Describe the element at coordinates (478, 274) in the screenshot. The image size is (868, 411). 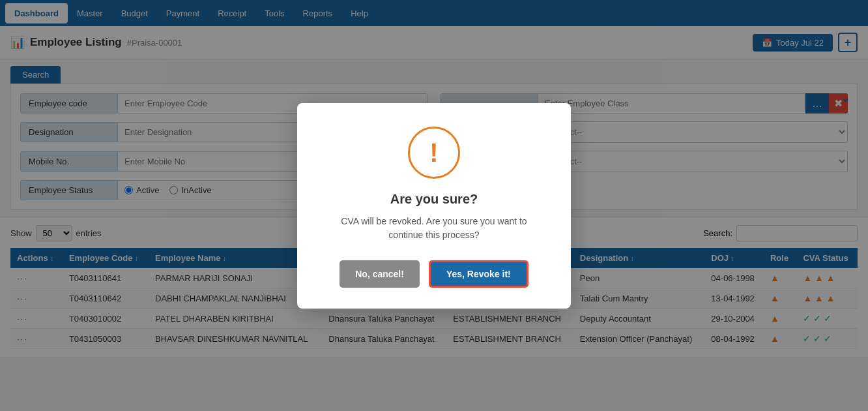
I see `revoke-button: Yes, Revoke it!` at that location.